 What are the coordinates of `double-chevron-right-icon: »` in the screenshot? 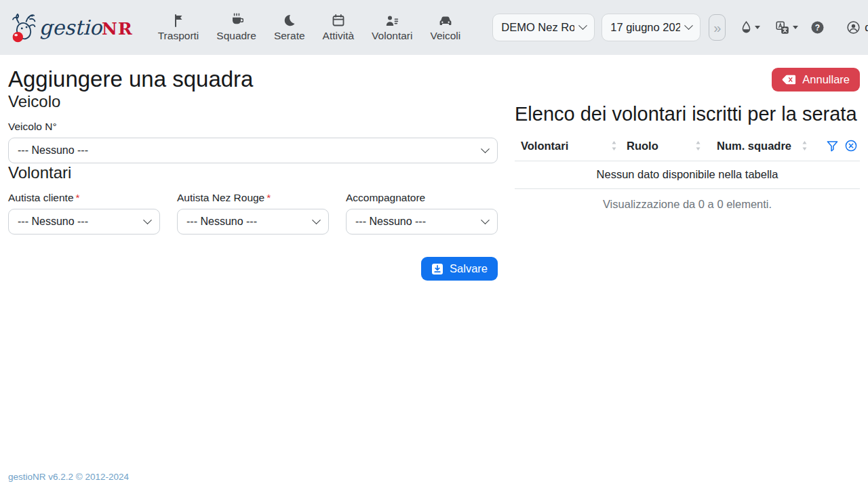 It's located at (717, 28).